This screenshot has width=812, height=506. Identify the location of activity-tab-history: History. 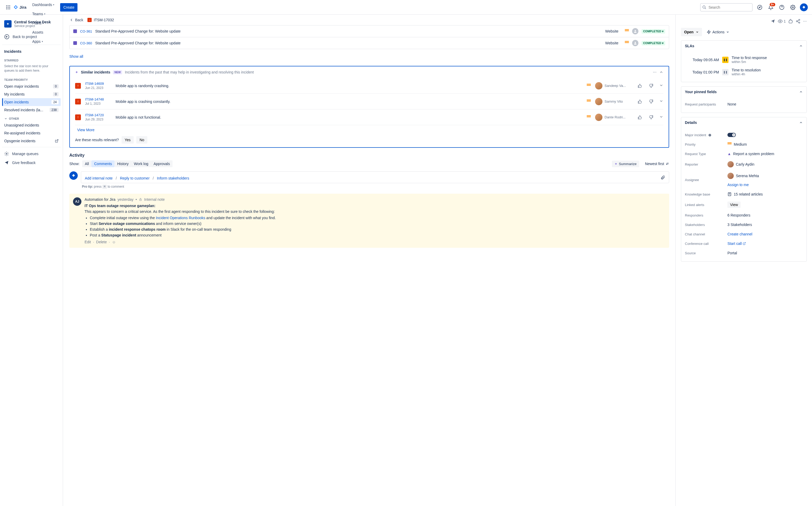
(123, 164).